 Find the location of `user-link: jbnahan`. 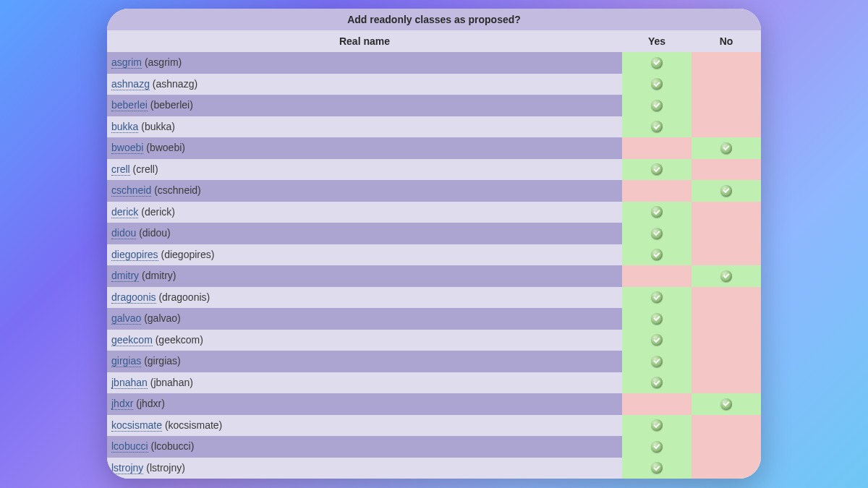

user-link: jbnahan is located at coordinates (129, 383).